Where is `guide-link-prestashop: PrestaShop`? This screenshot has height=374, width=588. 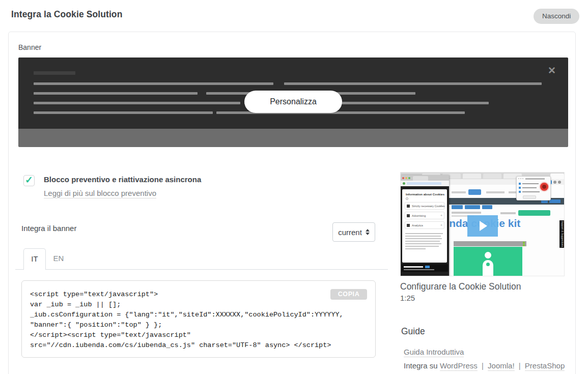 guide-link-prestashop: PrestaShop is located at coordinates (545, 366).